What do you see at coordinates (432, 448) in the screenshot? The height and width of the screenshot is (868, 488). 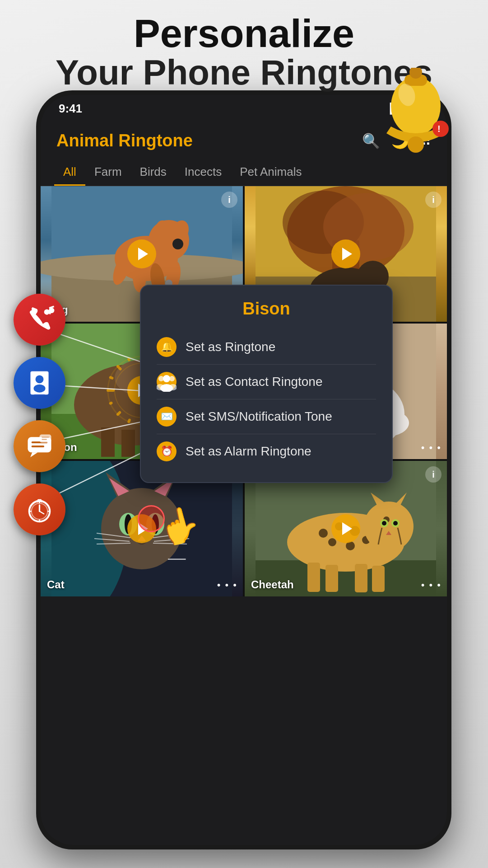 I see `more-bear: • • •` at bounding box center [432, 448].